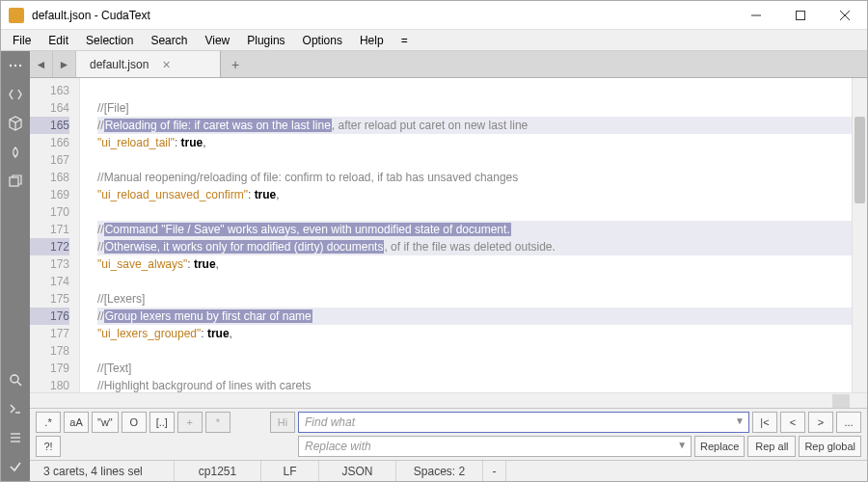  Describe the element at coordinates (800, 15) in the screenshot. I see `maximize-button` at that location.